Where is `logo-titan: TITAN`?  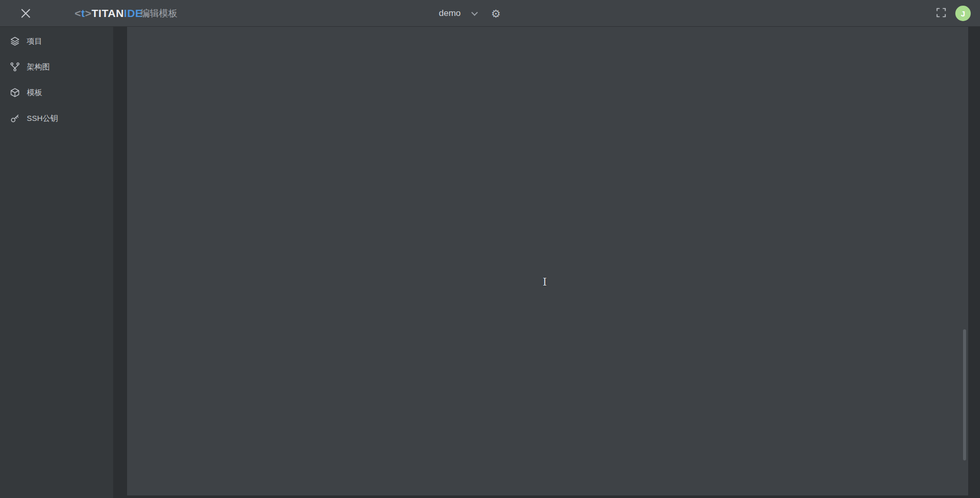 logo-titan: TITAN is located at coordinates (108, 13).